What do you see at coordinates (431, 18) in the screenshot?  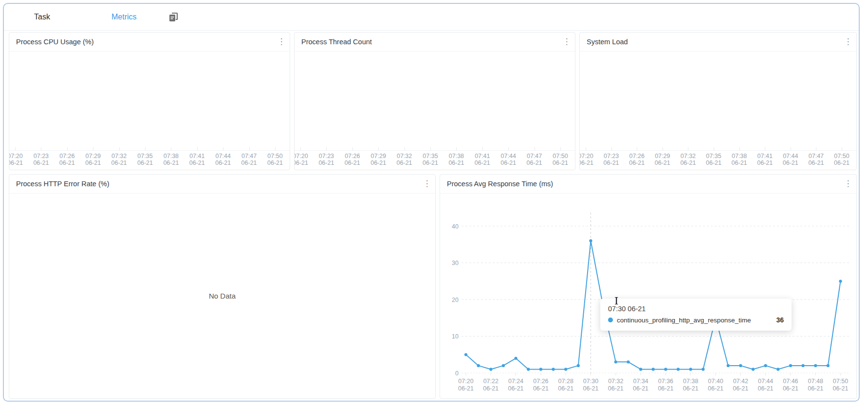 I see `tab-bar: Task Metrics` at bounding box center [431, 18].